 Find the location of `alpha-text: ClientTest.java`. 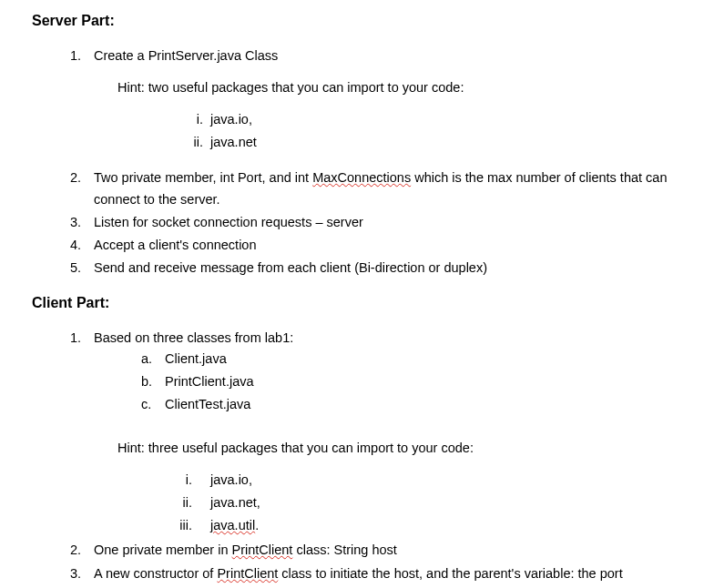

alpha-text: ClientTest.java is located at coordinates (208, 404).